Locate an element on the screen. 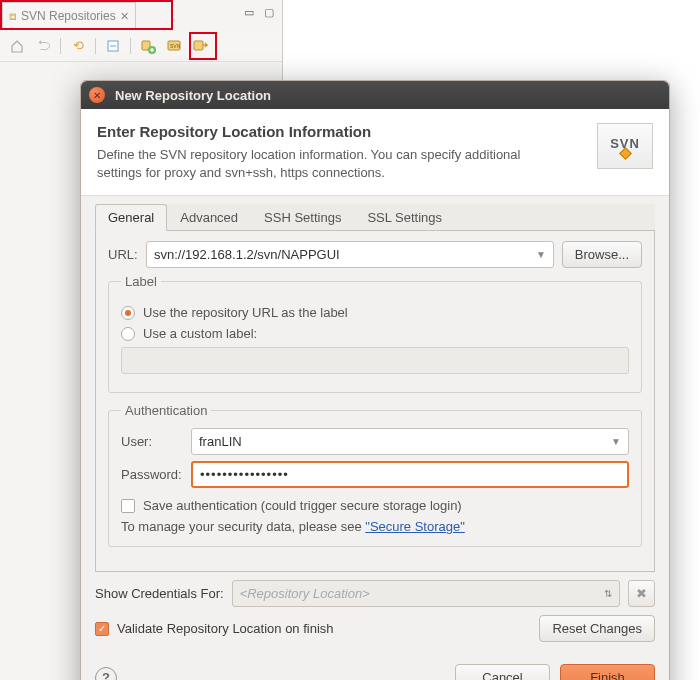 The width and height of the screenshot is (700, 680). url-label: URL: is located at coordinates (123, 254).